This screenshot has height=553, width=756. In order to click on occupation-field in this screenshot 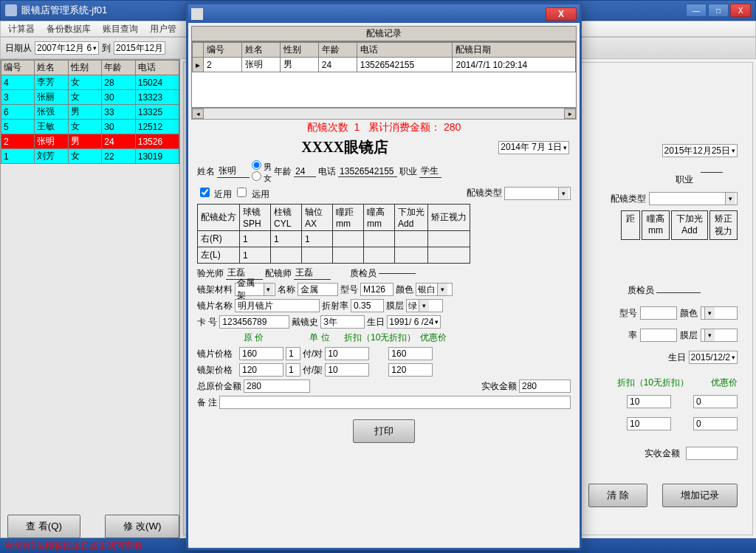, I will do `click(712, 173)`.